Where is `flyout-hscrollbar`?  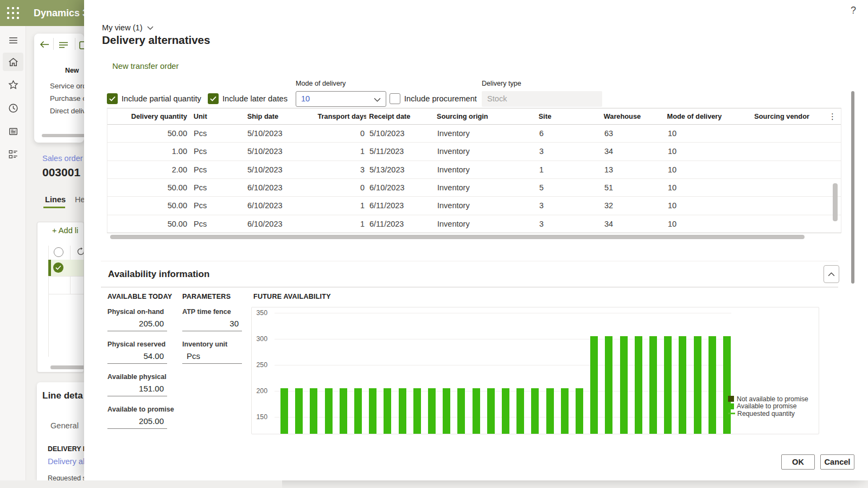 flyout-hscrollbar is located at coordinates (63, 136).